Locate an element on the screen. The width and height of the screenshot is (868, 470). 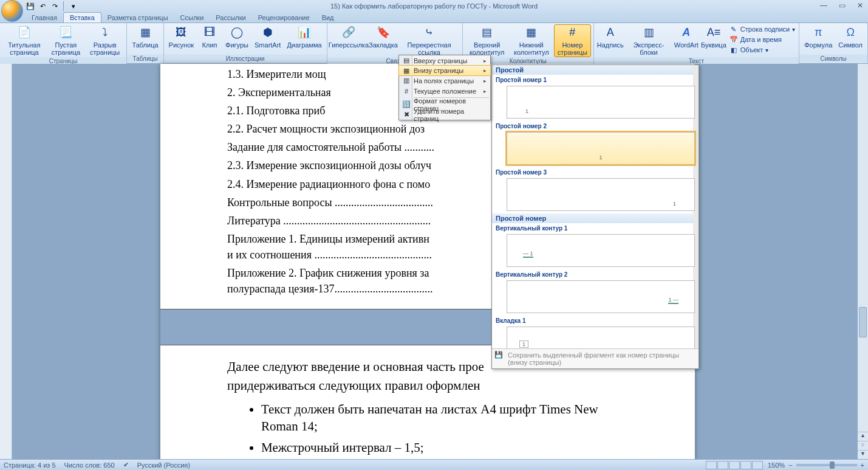
picture-button: 🖼Рисунок is located at coordinates (182, 37).